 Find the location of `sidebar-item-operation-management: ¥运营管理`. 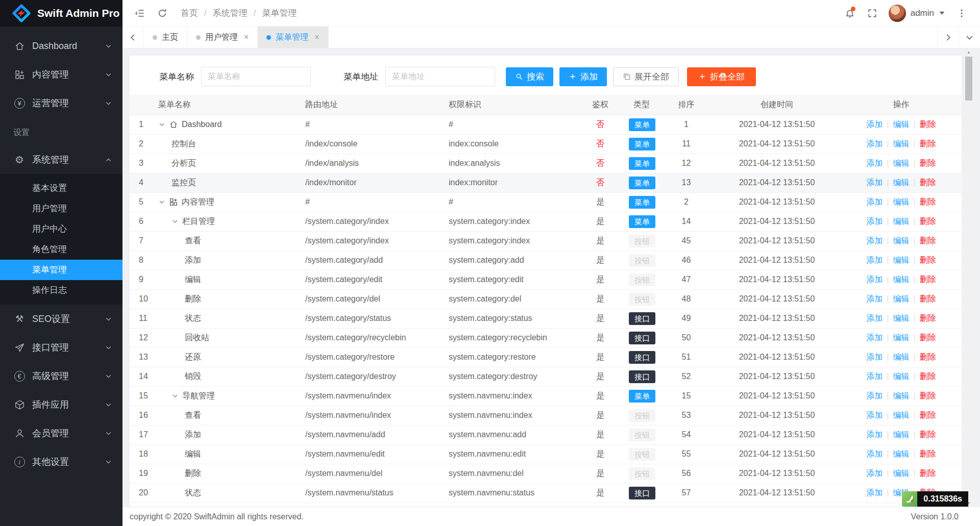

sidebar-item-operation-management: ¥运营管理 is located at coordinates (61, 103).